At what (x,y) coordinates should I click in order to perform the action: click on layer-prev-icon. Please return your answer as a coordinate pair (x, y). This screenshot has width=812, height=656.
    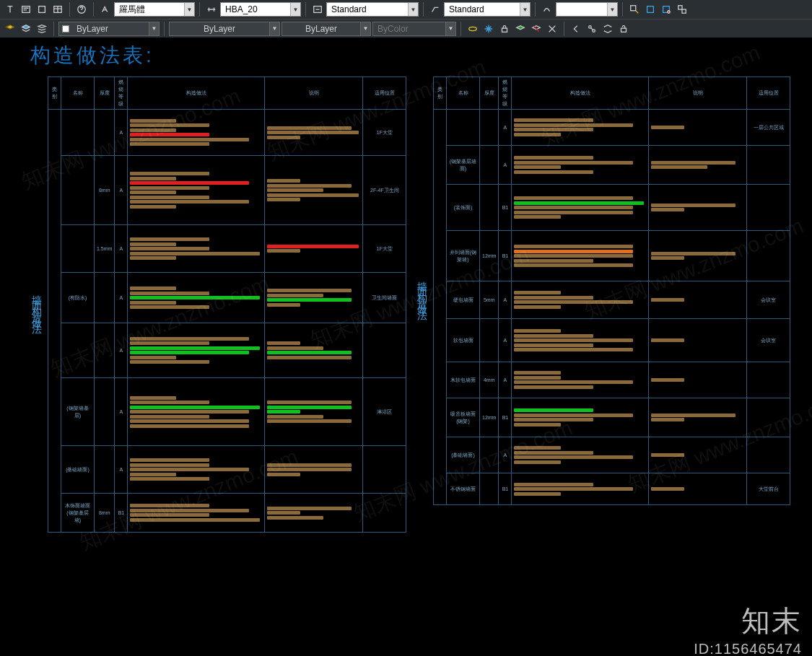
    Looking at the image, I should click on (576, 29).